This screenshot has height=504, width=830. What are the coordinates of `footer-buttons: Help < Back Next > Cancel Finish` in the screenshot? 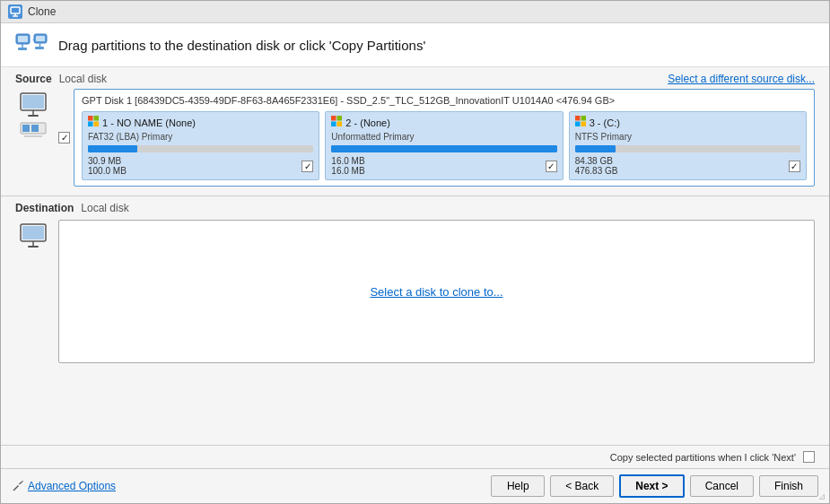 It's located at (655, 486).